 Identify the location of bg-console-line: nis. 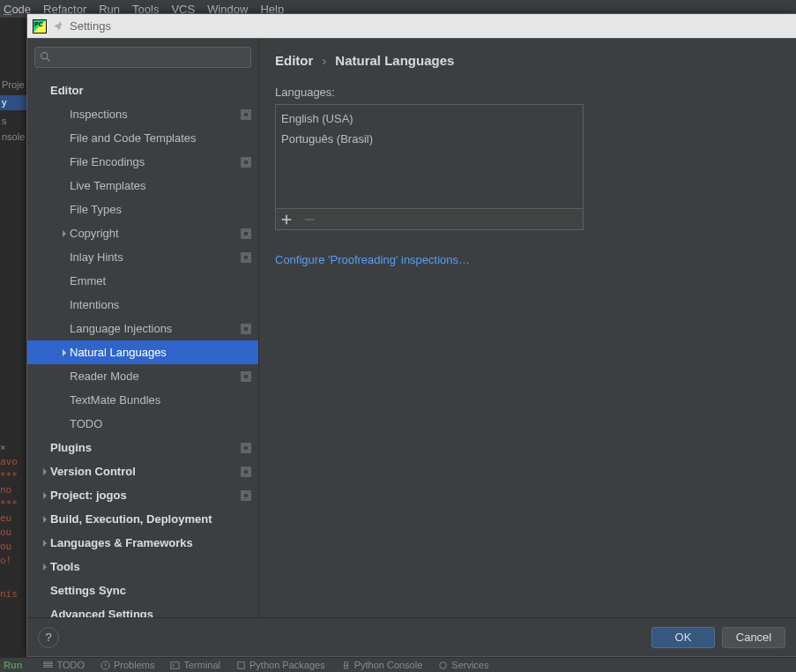
(13, 594).